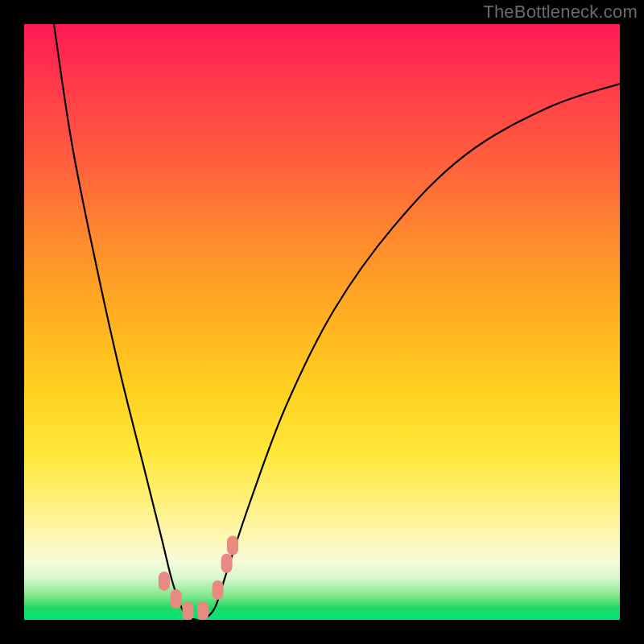  I want to click on watermark-text: TheBottleneck.com, so click(560, 12).